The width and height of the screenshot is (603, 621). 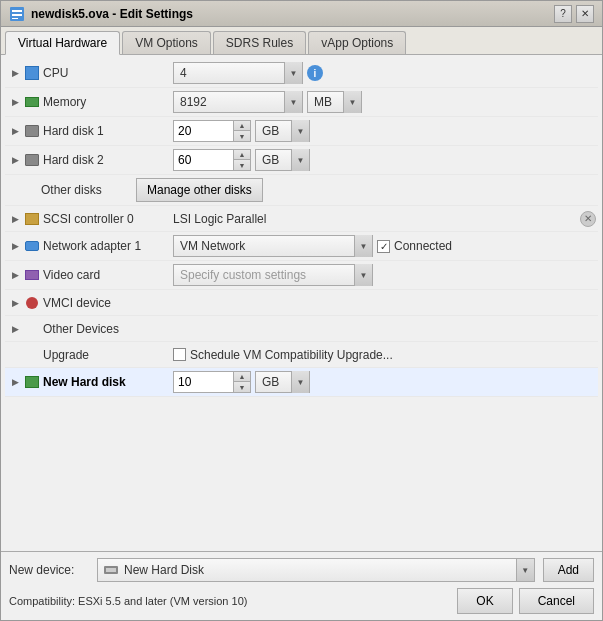 What do you see at coordinates (260, 42) in the screenshot?
I see `tab-sdrs-rules: SDRS Rules` at bounding box center [260, 42].